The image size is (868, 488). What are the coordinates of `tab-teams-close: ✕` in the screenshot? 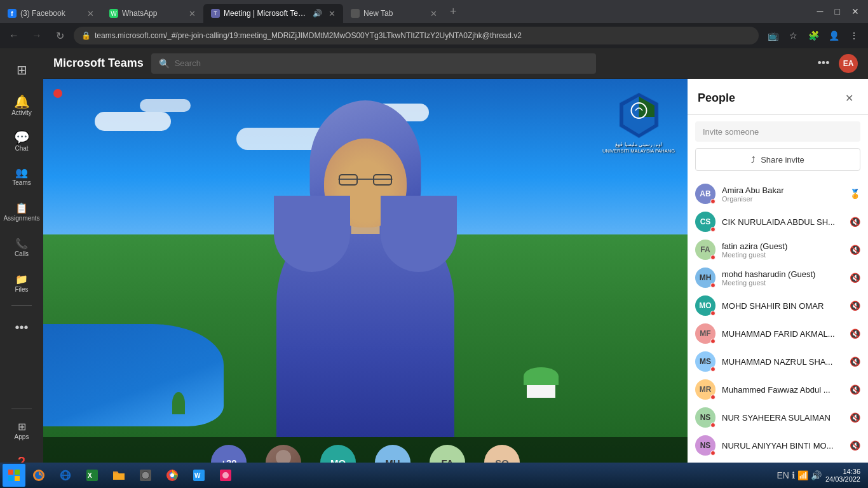 It's located at (332, 14).